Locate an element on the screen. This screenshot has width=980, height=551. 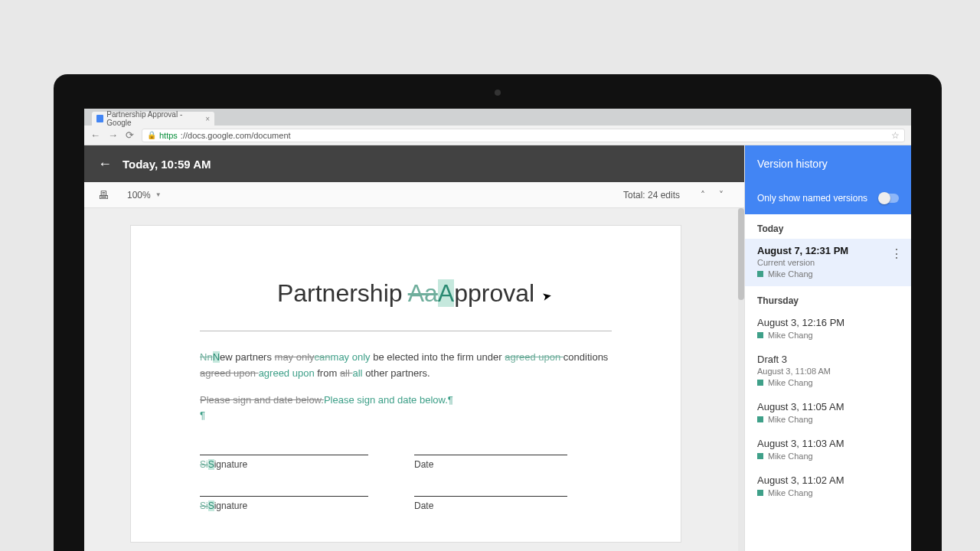
lock-icon: 🔒 is located at coordinates (152, 135).